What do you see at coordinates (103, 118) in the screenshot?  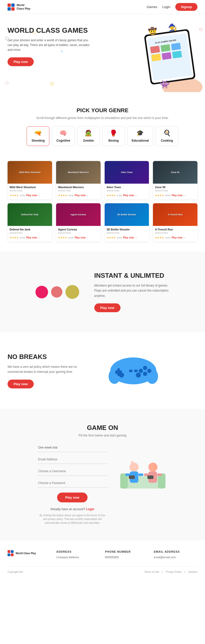 I see `genre-subtitle: Scroll through different genres from mul…` at bounding box center [103, 118].